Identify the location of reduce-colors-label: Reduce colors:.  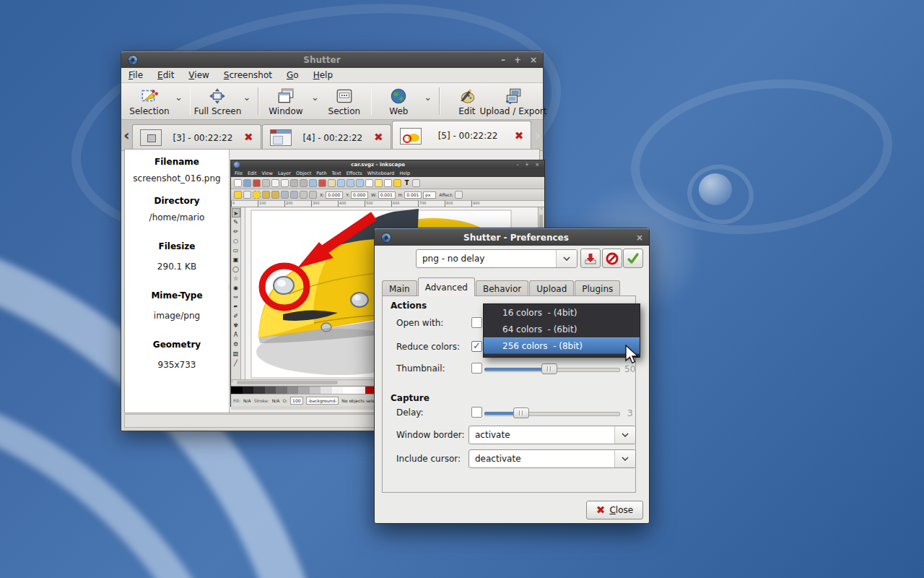
(428, 347).